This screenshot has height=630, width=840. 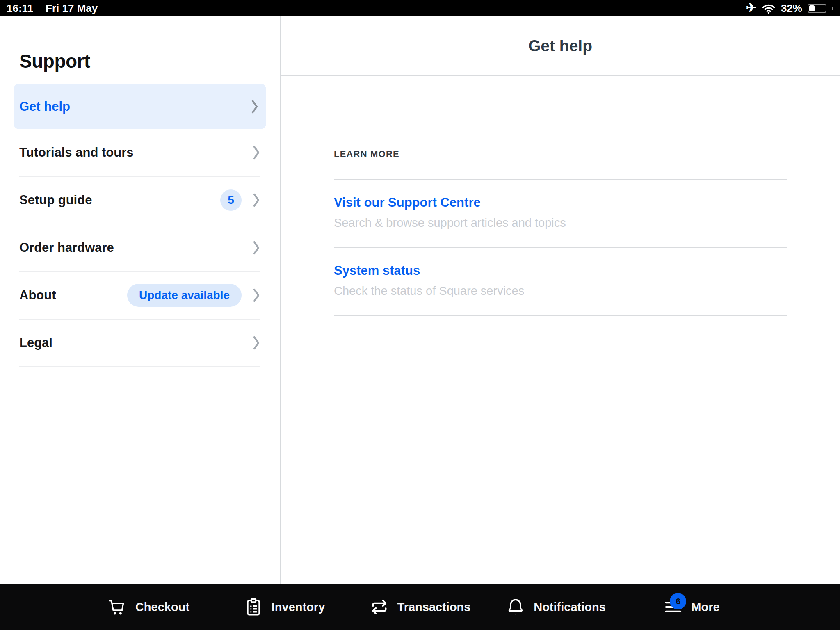 What do you see at coordinates (560, 203) in the screenshot?
I see `link-title: Visit our Support Centre` at bounding box center [560, 203].